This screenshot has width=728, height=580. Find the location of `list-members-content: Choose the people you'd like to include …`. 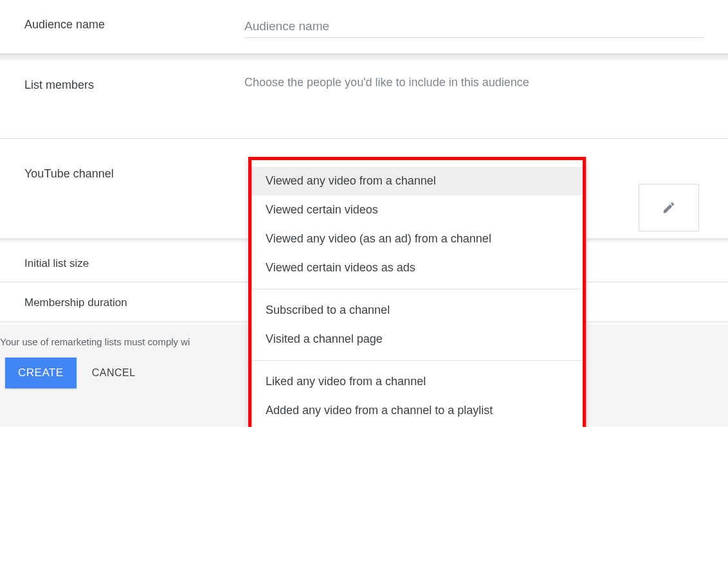

list-members-content: Choose the people you'd like to include … is located at coordinates (474, 87).